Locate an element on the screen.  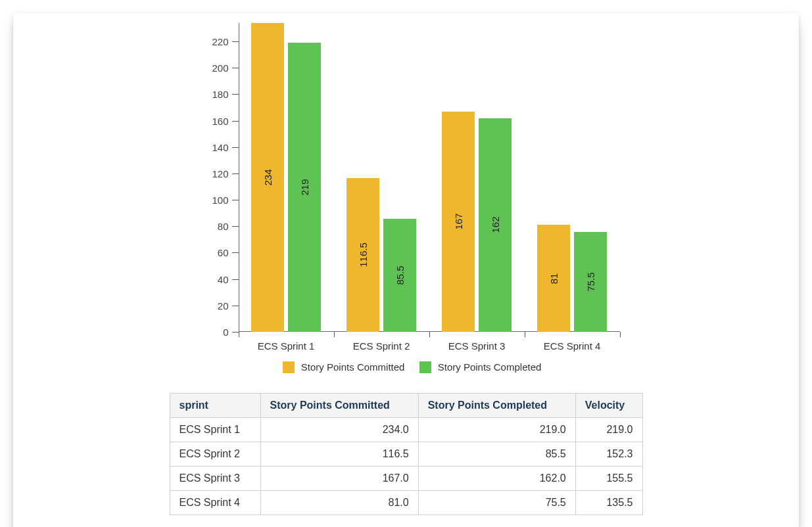
cell-committed: 116.5 is located at coordinates (339, 455).